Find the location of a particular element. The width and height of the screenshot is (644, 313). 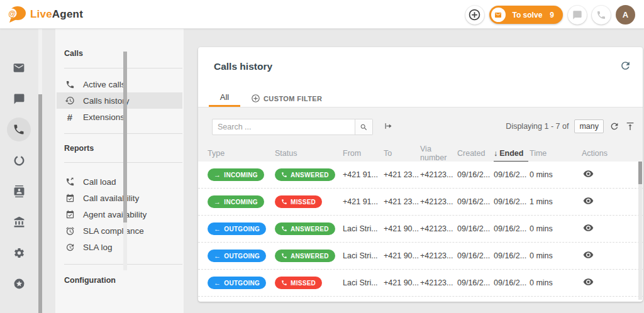

rail-scrollbar-thumb is located at coordinates (40, 204).